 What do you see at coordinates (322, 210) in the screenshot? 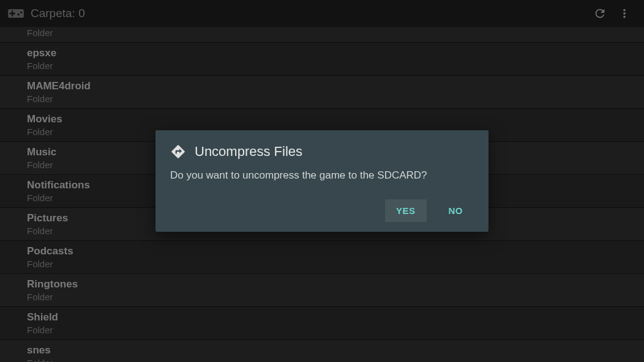
I see `dialog-button-row: YES NO` at bounding box center [322, 210].